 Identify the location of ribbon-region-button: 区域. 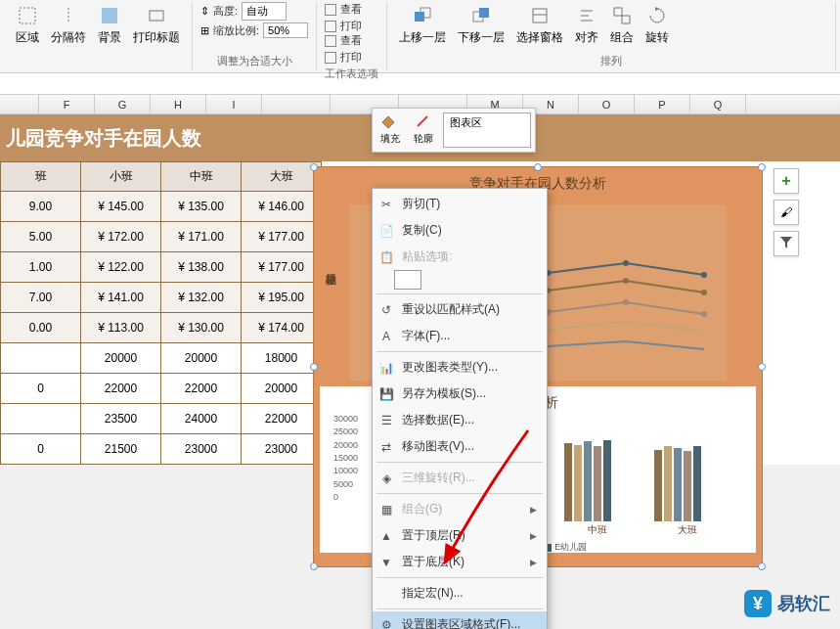
(27, 25).